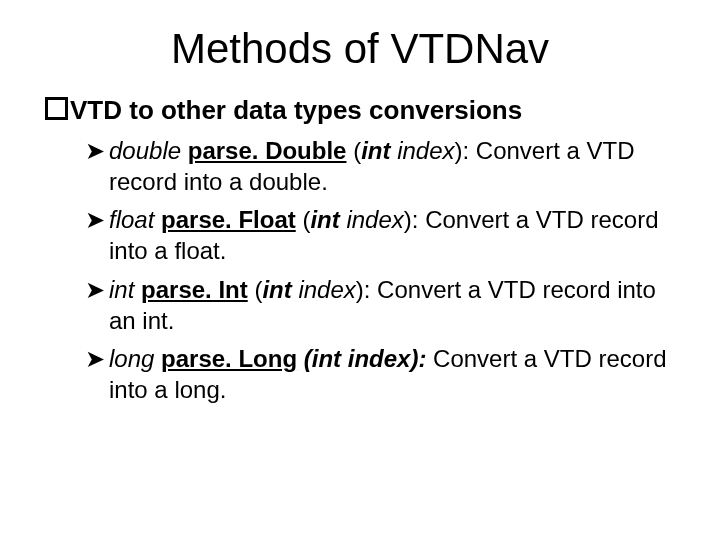 This screenshot has height=540, width=720. I want to click on return-type: long, so click(132, 358).